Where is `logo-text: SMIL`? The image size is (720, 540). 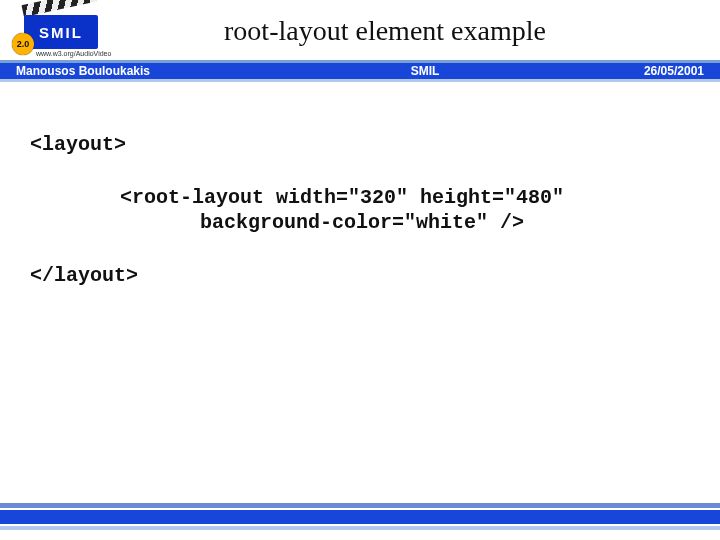
logo-text: SMIL is located at coordinates (61, 32).